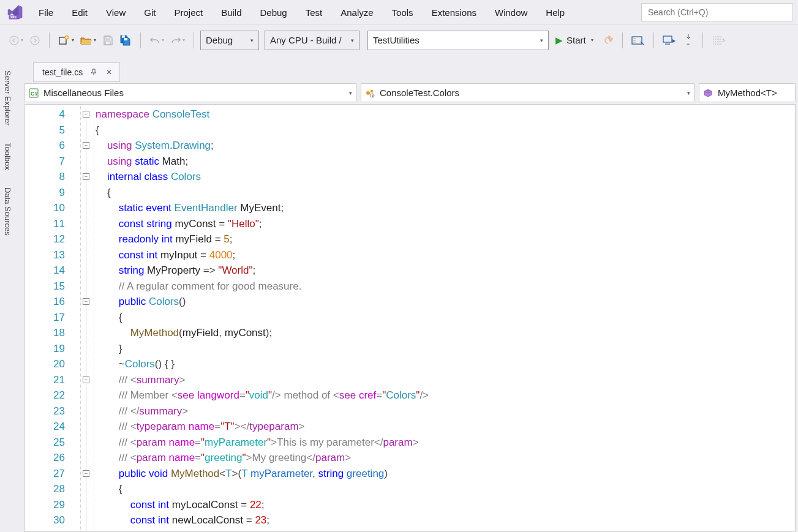  What do you see at coordinates (108, 40) in the screenshot?
I see `save-button` at bounding box center [108, 40].